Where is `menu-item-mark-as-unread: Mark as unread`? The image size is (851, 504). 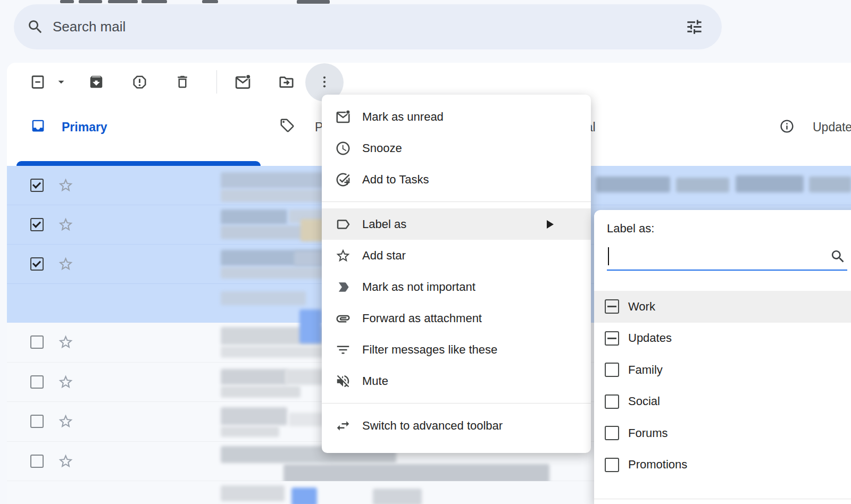
menu-item-mark-as-unread: Mark as unread is located at coordinates (456, 117).